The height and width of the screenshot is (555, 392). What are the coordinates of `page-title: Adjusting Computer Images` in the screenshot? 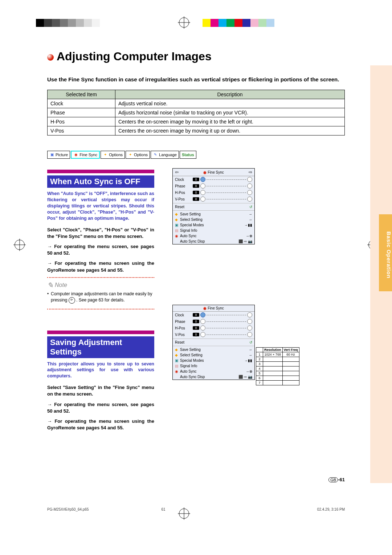 It's located at (196, 57).